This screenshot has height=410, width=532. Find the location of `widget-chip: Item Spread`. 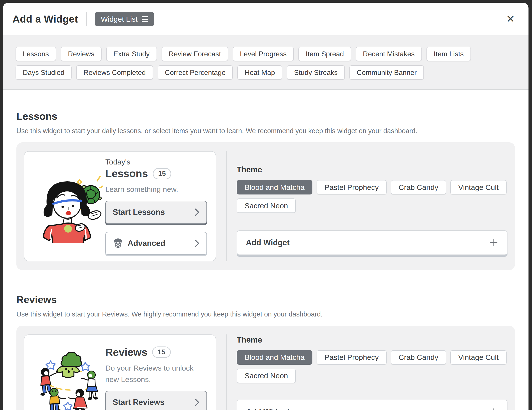

widget-chip: Item Spread is located at coordinates (325, 54).